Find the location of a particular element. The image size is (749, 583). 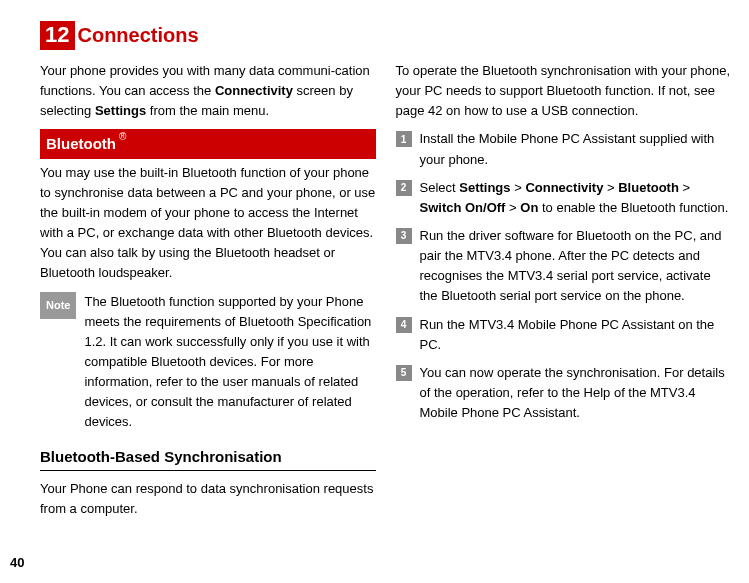

step-item: 3Run the driver software for Bluetooth o… is located at coordinates (564, 266).